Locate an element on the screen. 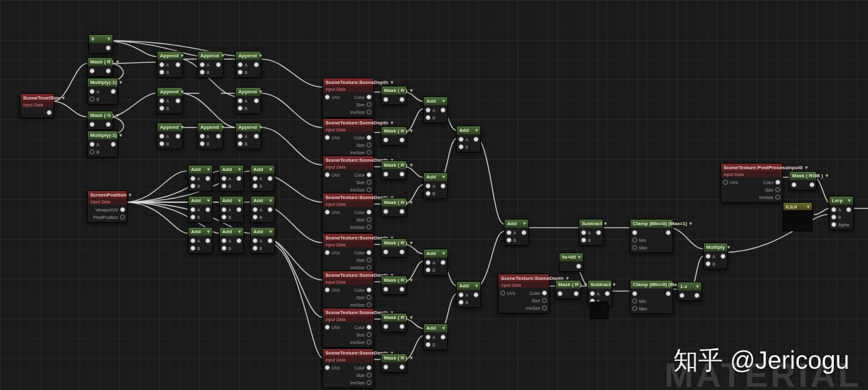  node-pairadd-2: Add▾AB is located at coordinates (436, 185).